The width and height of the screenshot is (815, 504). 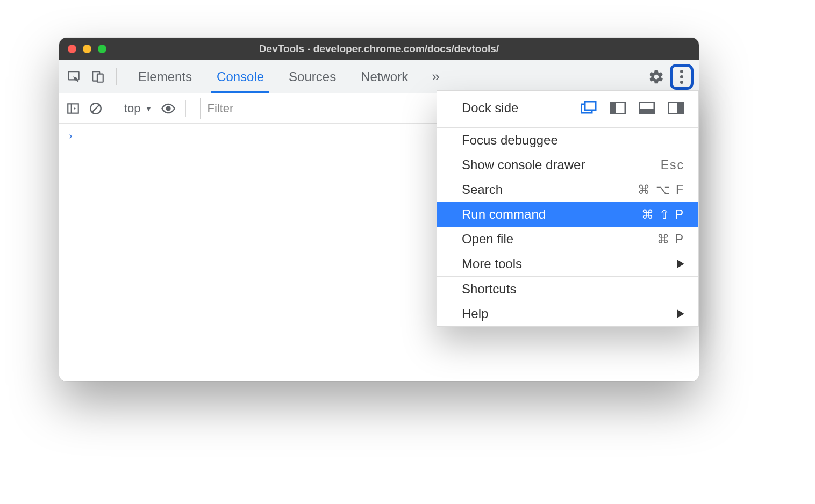 I want to click on tab-console: Console, so click(x=240, y=76).